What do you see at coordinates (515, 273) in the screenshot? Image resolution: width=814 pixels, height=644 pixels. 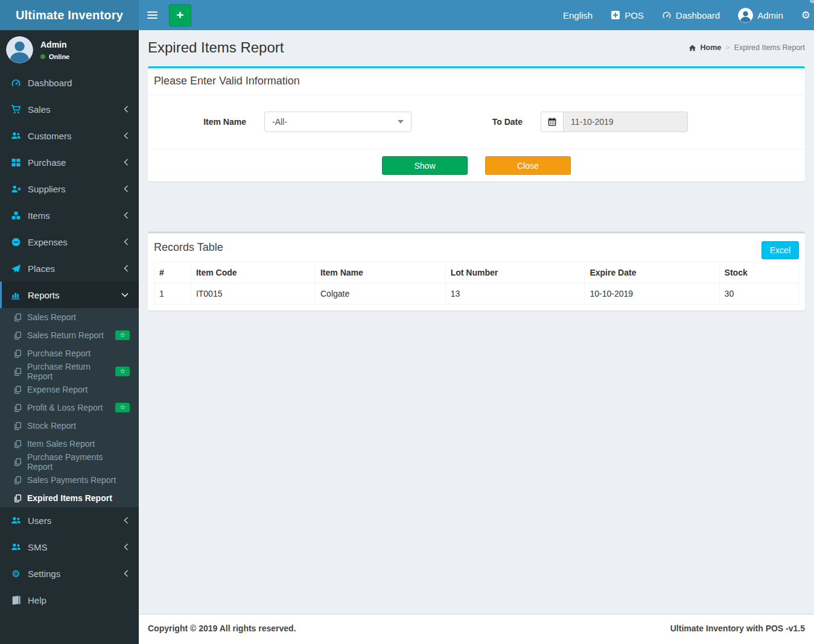 I see `column-header-lot-number: Lot Number` at bounding box center [515, 273].